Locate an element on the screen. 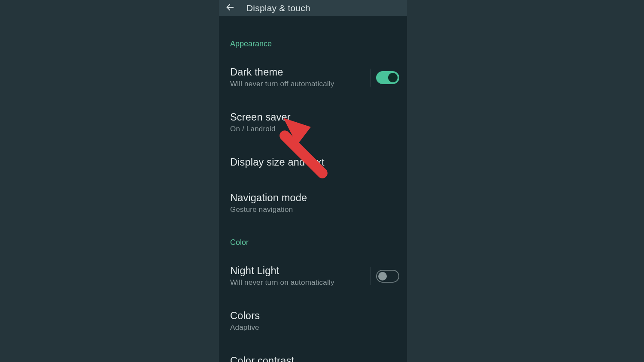 Image resolution: width=644 pixels, height=362 pixels. row-display-size-text: Display size and text is located at coordinates (313, 151).